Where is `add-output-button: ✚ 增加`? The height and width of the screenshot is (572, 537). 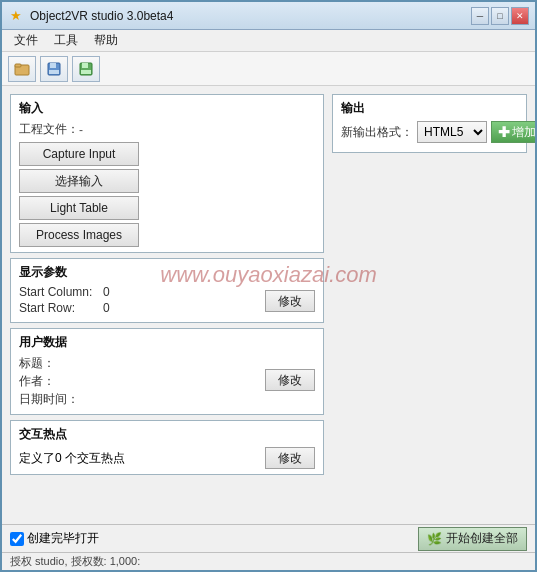 add-output-button: ✚ 增加 is located at coordinates (513, 132).